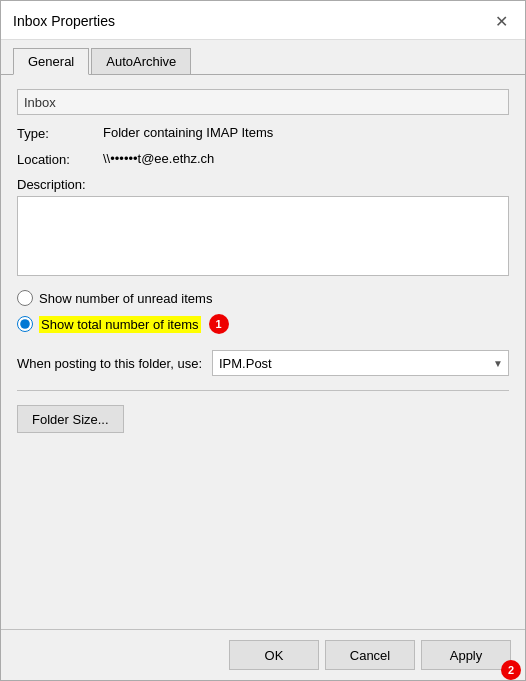 The height and width of the screenshot is (681, 526). What do you see at coordinates (511, 670) in the screenshot?
I see `badge-2: 2` at bounding box center [511, 670].